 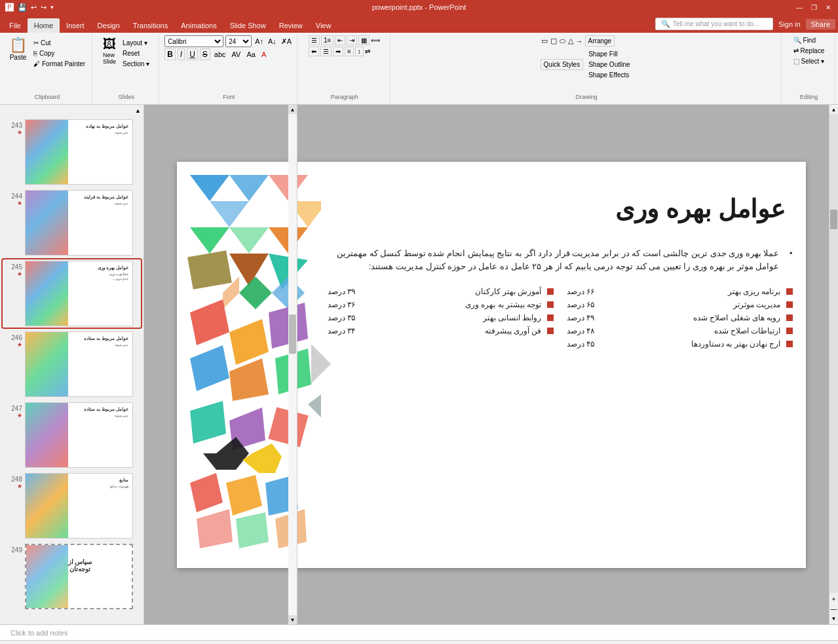 What do you see at coordinates (579, 41) in the screenshot?
I see `shape-arrow: →` at bounding box center [579, 41].